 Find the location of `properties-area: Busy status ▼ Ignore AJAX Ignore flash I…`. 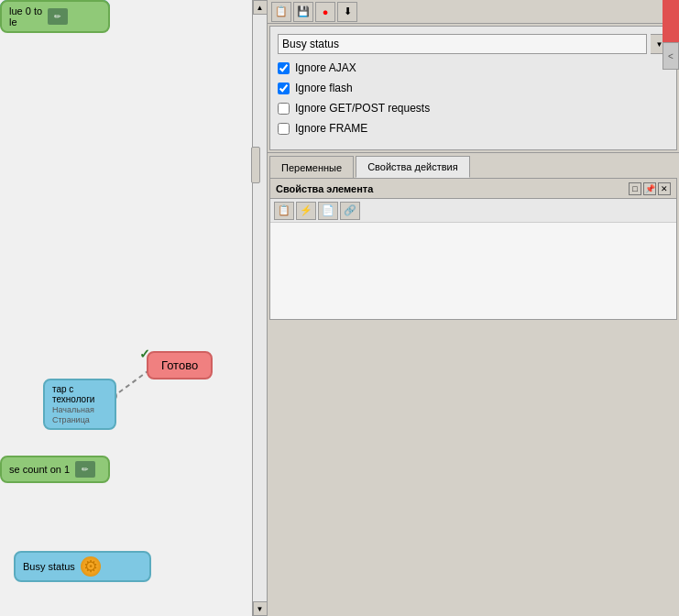

properties-area: Busy status ▼ Ignore AJAX Ignore flash I… is located at coordinates (473, 88).